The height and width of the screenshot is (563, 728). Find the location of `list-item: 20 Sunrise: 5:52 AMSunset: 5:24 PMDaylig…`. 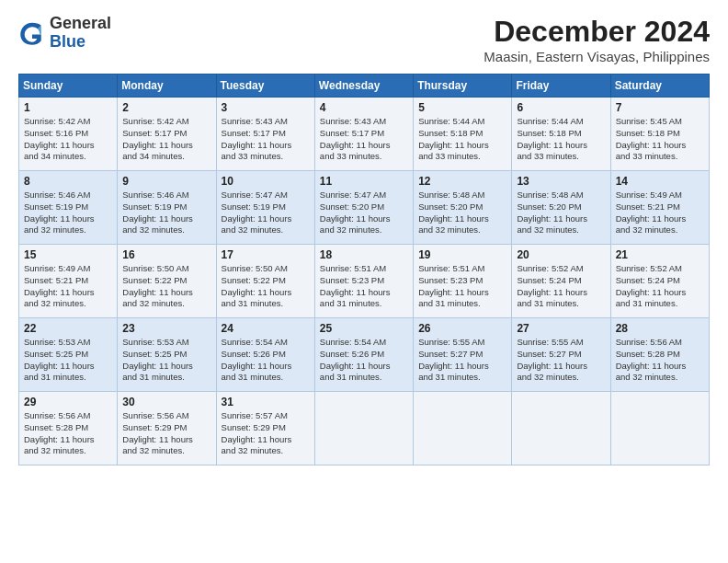

list-item: 20 Sunrise: 5:52 AMSunset: 5:24 PMDaylig… is located at coordinates (561, 282).